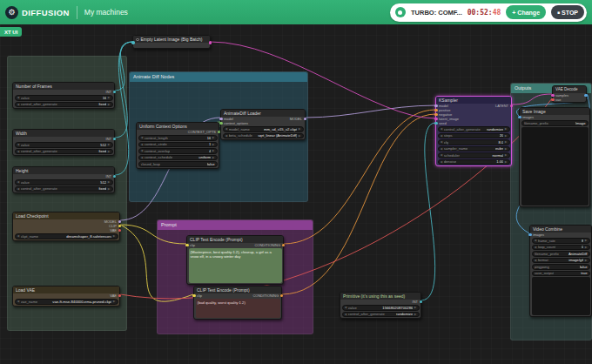  Describe the element at coordinates (561, 261) in the screenshot. I see `widget-format: formatimage/gif` at that location.